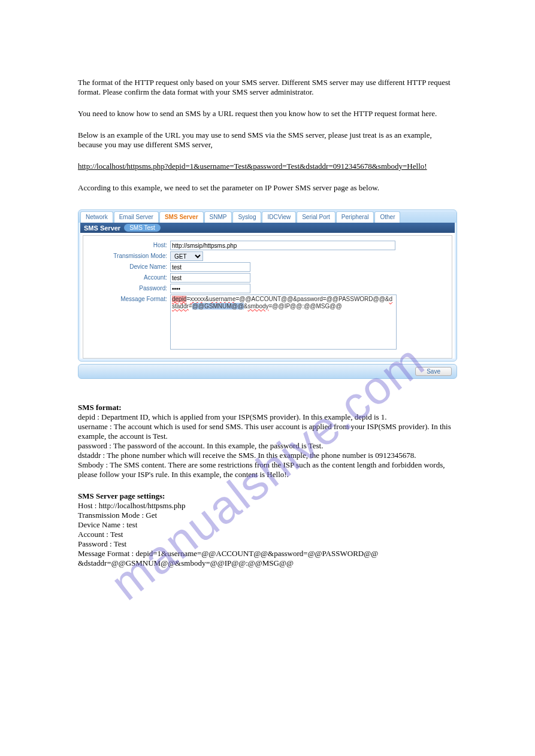  I want to click on tab-peripheral: Peripheral, so click(355, 217).